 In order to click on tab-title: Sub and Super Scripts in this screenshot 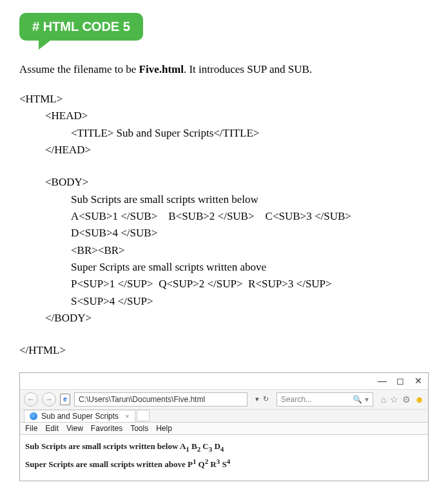, I will do `click(80, 416)`.